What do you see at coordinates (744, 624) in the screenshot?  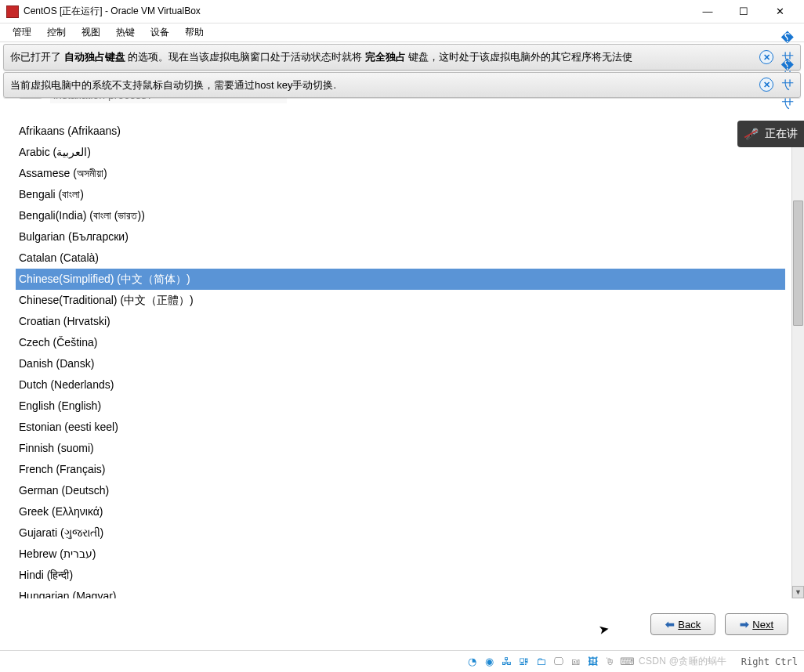 I see `arrow-right-icon: ➡` at bounding box center [744, 624].